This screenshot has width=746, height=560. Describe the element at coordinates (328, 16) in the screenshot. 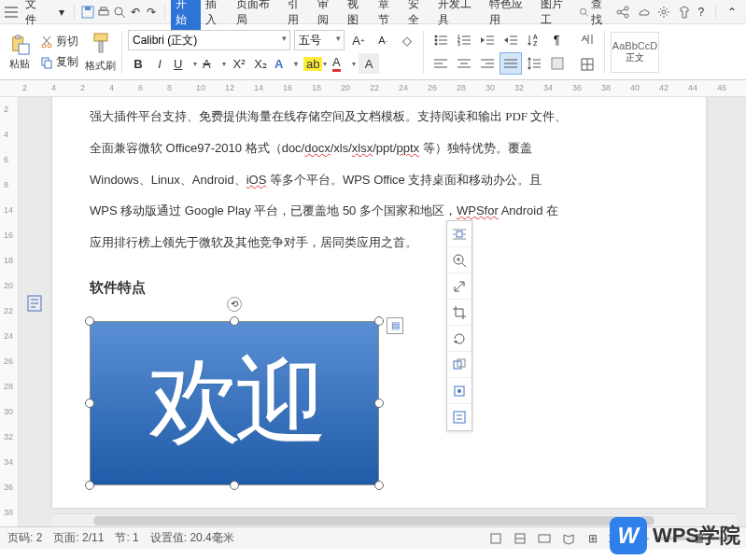

I see `tab-review: 审阅` at that location.